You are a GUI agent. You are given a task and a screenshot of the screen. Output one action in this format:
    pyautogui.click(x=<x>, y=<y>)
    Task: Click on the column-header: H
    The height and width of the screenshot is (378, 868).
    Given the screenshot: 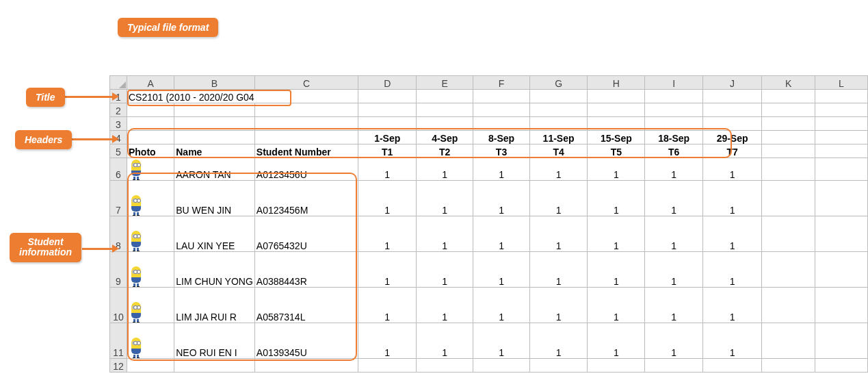 What is the action you would take?
    pyautogui.click(x=616, y=83)
    